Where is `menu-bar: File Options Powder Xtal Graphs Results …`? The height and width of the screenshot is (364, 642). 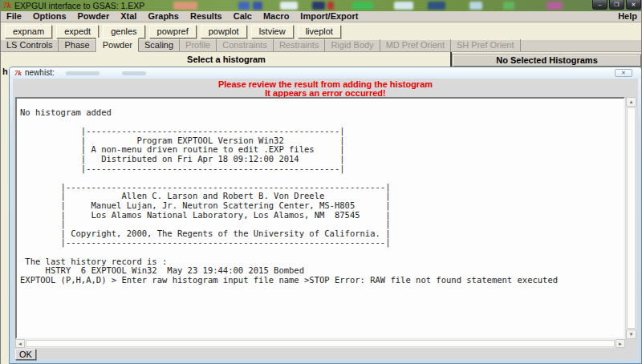 menu-bar: File Options Powder Xtal Graphs Results … is located at coordinates (321, 17).